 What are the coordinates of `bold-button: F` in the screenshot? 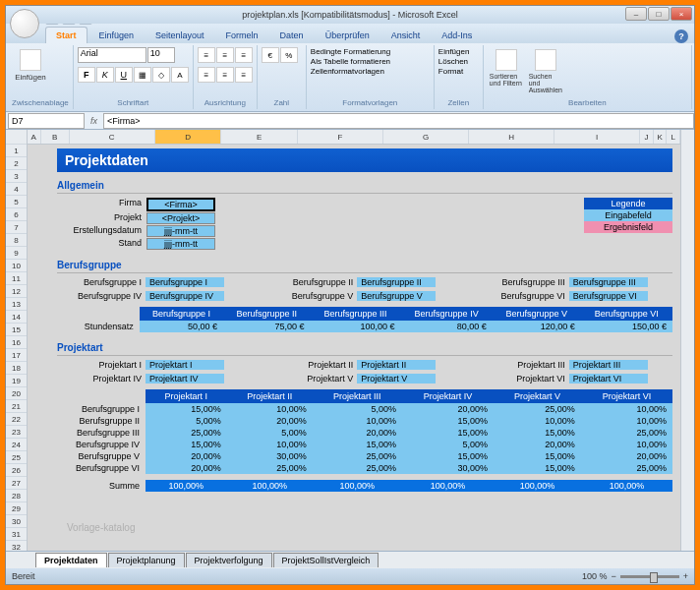 It's located at (87, 75).